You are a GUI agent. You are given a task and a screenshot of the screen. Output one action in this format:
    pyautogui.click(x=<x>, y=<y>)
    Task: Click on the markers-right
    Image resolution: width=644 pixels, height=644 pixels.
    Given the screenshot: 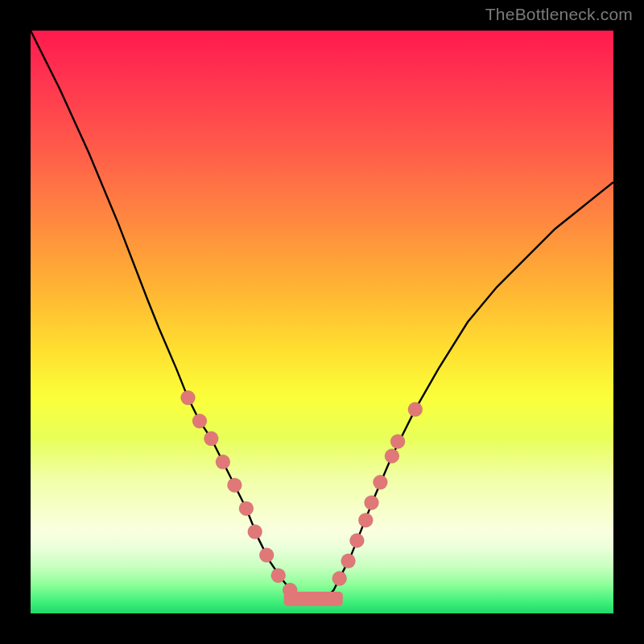 What is the action you would take?
    pyautogui.click(x=378, y=494)
    